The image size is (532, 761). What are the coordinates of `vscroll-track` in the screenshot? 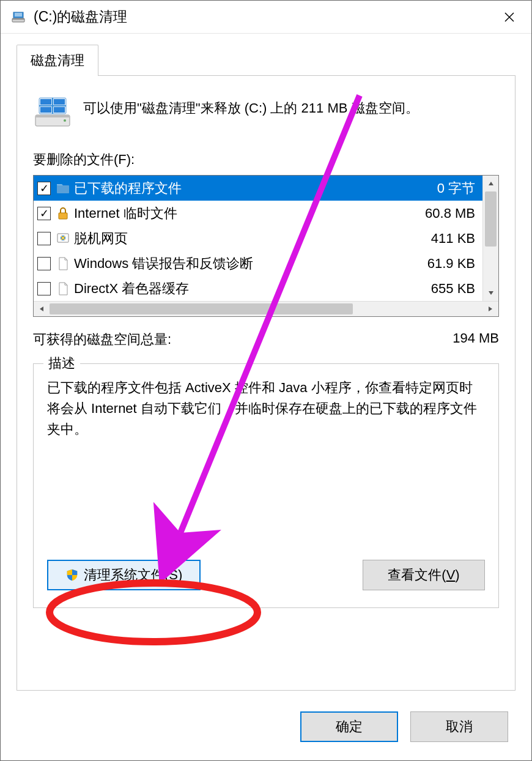 It's located at (490, 239).